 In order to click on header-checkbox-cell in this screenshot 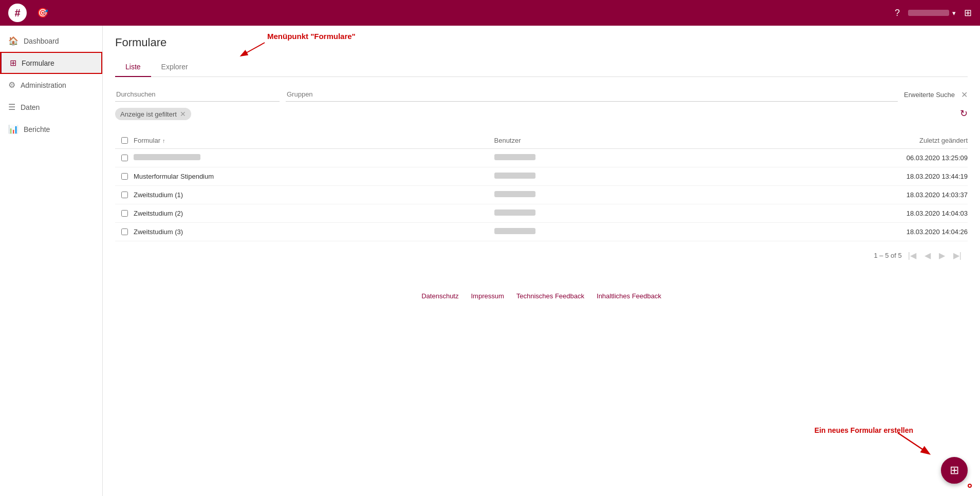, I will do `click(124, 141)`.